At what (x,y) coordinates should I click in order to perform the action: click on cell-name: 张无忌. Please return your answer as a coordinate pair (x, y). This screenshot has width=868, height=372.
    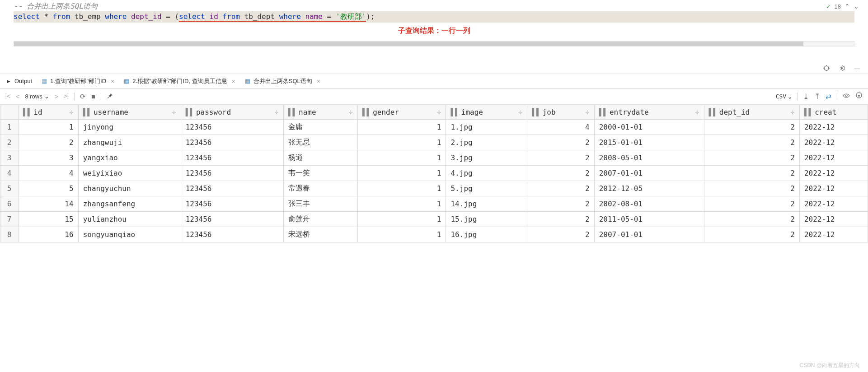
    Looking at the image, I should click on (320, 143).